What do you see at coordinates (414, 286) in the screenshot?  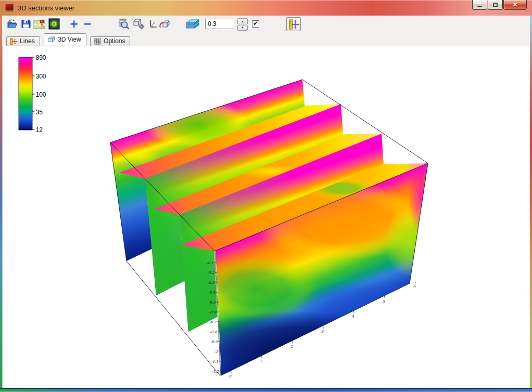 I see `distance-tick-label: 6` at bounding box center [414, 286].